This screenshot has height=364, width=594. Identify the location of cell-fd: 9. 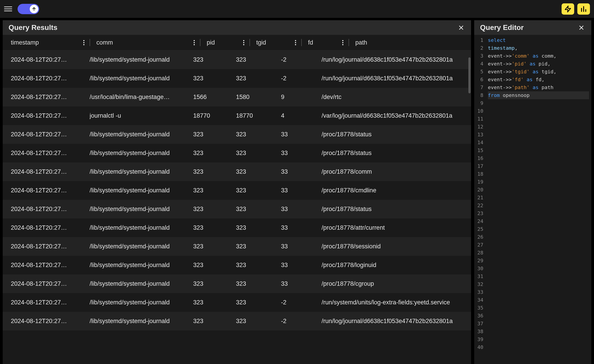
(301, 97).